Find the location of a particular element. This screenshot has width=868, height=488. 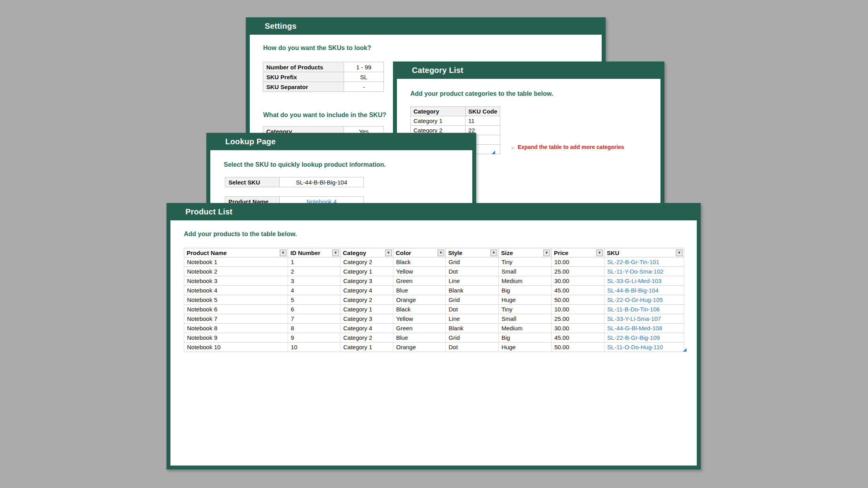

table-cell: 3 is located at coordinates (314, 281).